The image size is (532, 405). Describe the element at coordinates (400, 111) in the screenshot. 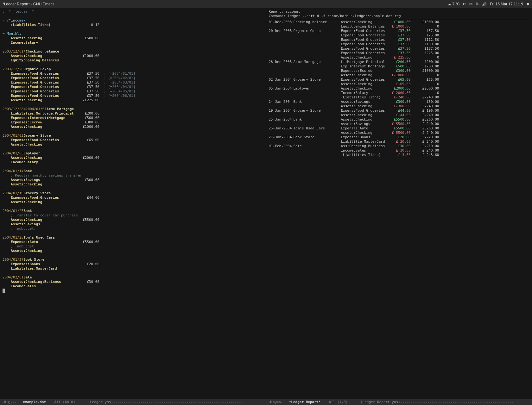

I see `report-amount: £44.00` at that location.